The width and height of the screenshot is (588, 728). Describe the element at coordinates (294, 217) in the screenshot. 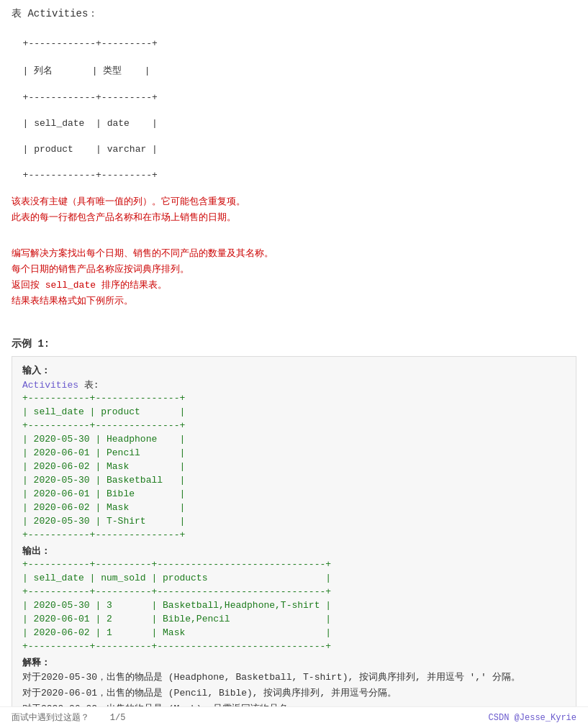

I see `note-line2: 此表的每一行都包含产品名称和在市场上销售的日期。` at that location.